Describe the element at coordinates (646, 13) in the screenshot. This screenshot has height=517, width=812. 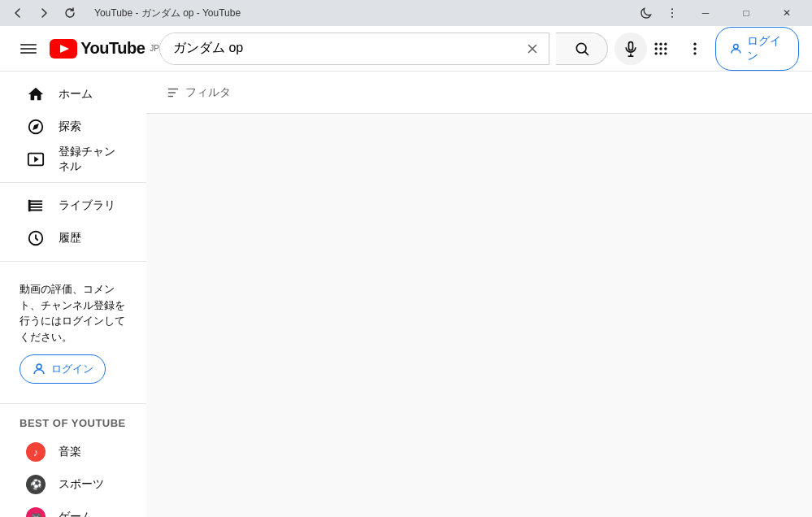
I see `puzzle-icon-button` at that location.